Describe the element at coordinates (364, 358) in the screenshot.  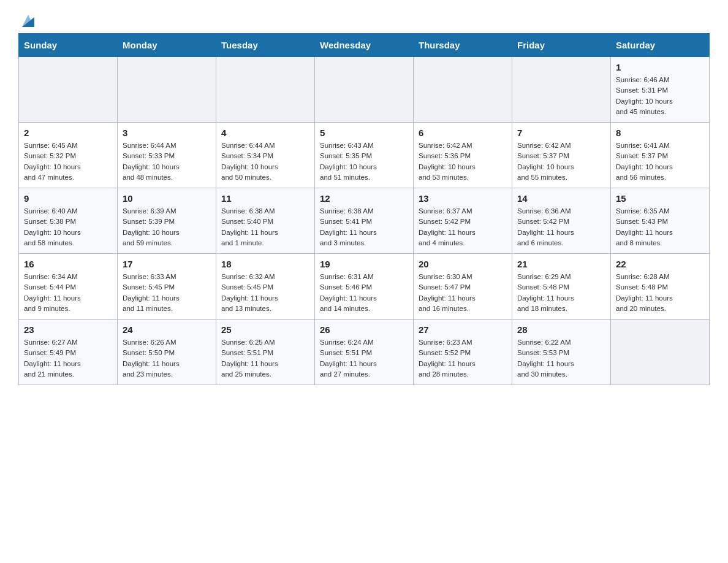
I see `day-info: Sunrise: 6:24 AMSunset: 5:51 PMDaylight:…` at that location.